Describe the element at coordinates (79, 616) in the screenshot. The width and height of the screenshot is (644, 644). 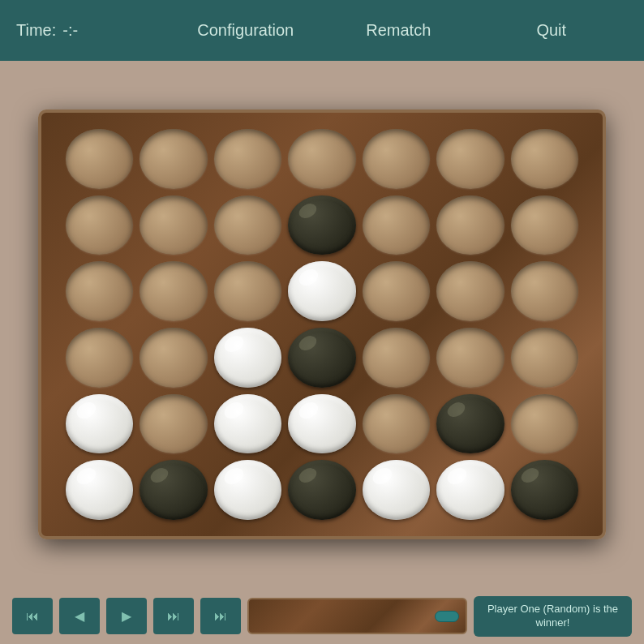
I see `prev-move-button: ◀` at that location.